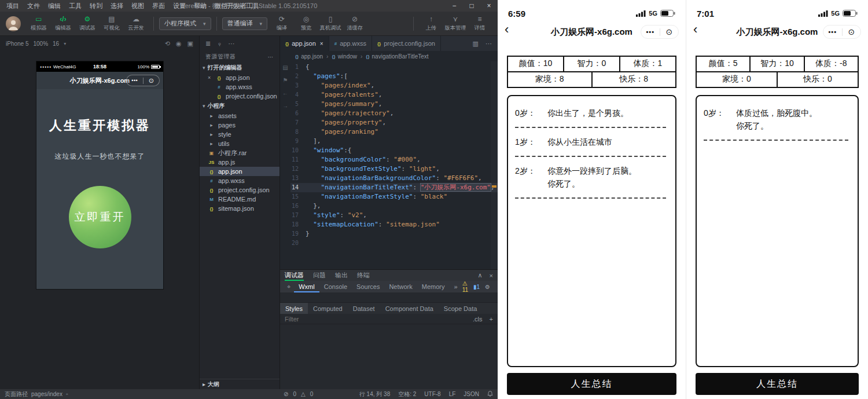 This screenshot has width=868, height=399. I want to click on split-icon: ▥, so click(476, 44).